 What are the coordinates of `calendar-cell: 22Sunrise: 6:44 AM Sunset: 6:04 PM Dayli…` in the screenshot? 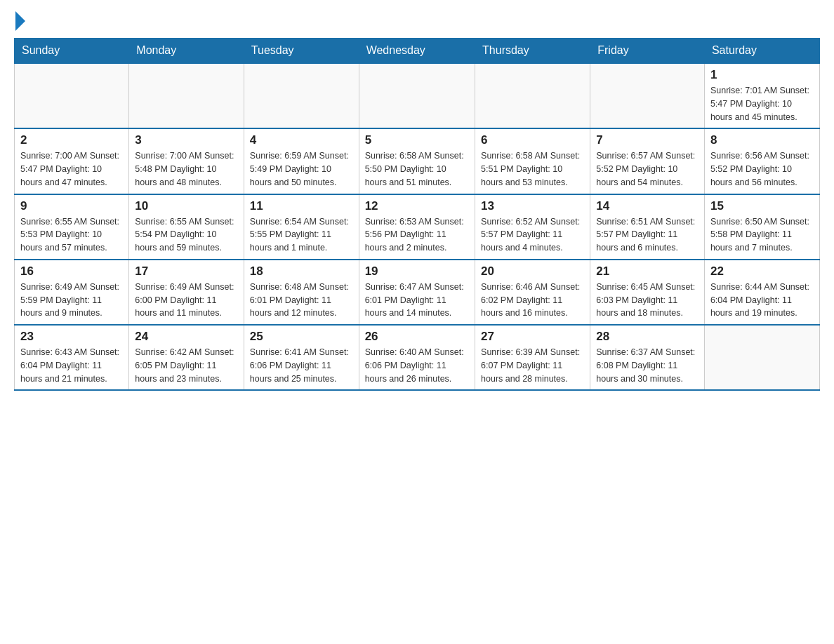 It's located at (762, 292).